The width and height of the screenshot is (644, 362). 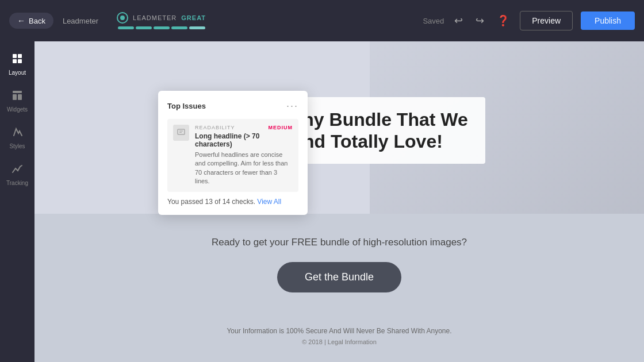 I want to click on sidebar-label-styles: Styles, so click(x=17, y=146).